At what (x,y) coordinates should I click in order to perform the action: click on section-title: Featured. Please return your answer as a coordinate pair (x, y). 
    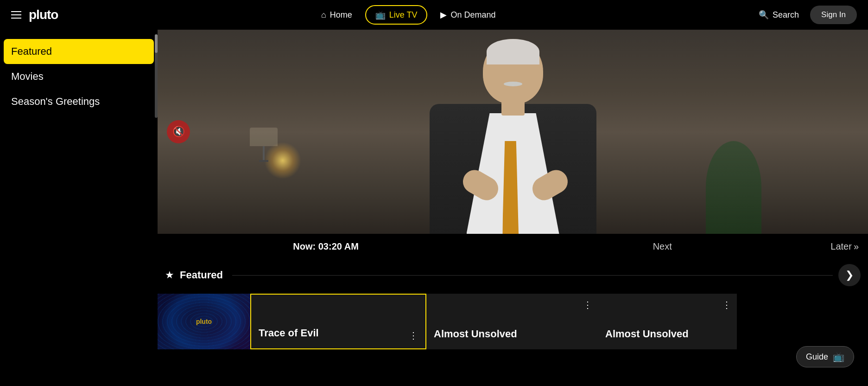
    Looking at the image, I should click on (201, 275).